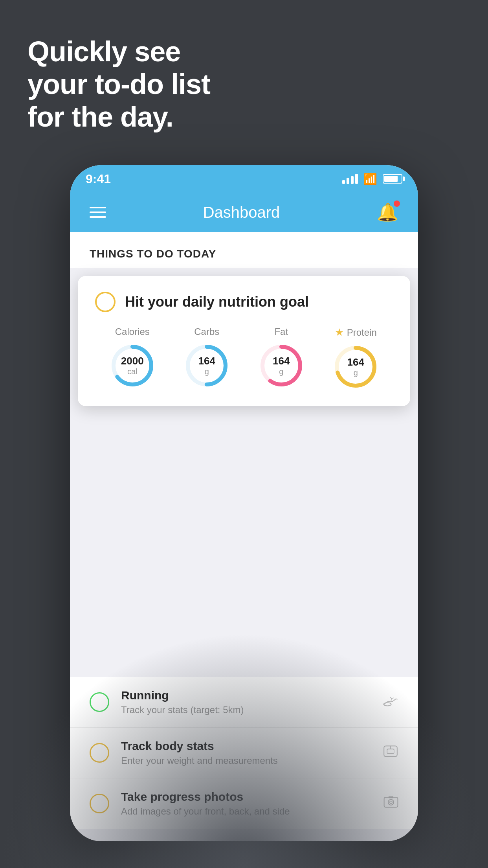 This screenshot has height=868, width=488. Describe the element at coordinates (132, 358) in the screenshot. I see `nutrition-calories: Calories 2000 cal` at that location.